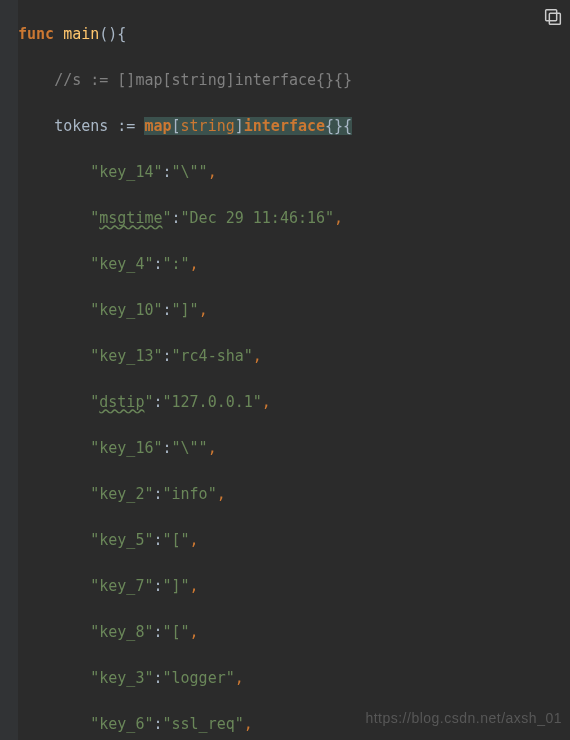 This screenshot has width=570, height=740. I want to click on watermark: https://blog.csdn.net/axsh_01, so click(464, 718).